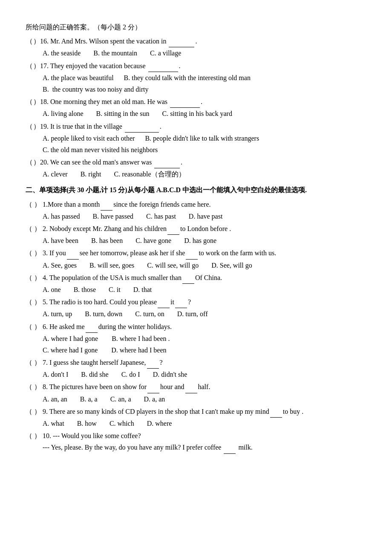 This screenshot has width=392, height=554. I want to click on q20-paren-close: ）, so click(37, 162).